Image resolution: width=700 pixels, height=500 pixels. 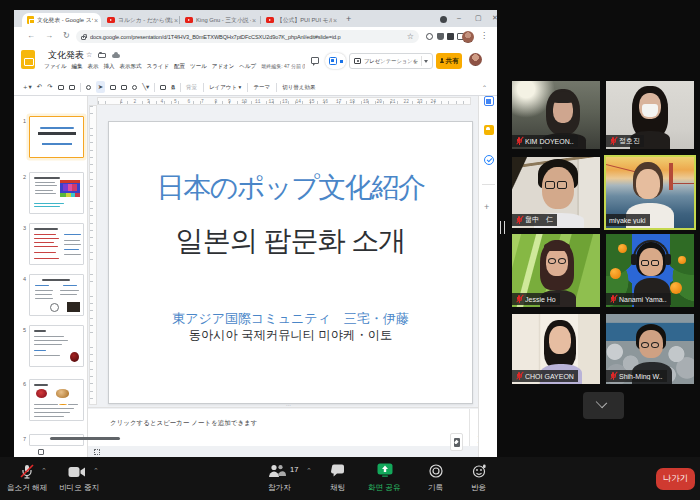 What do you see at coordinates (100, 87) in the screenshot?
I see `select-tool-icon: ➤` at bounding box center [100, 87].